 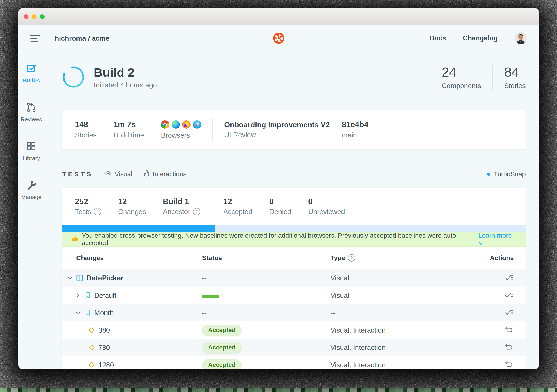 What do you see at coordinates (80, 278) in the screenshot?
I see `component-grid-icon` at bounding box center [80, 278].